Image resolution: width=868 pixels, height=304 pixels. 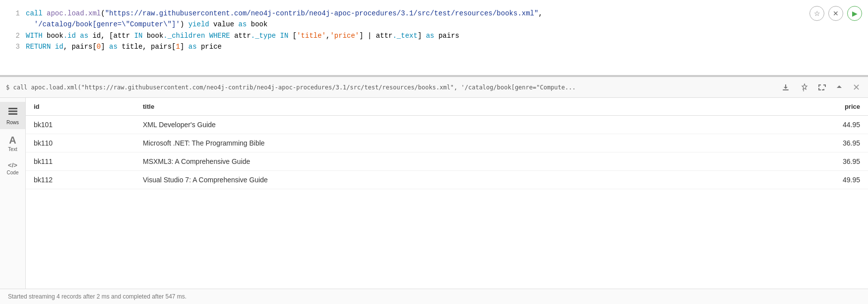 I want to click on code-line-3: 3 RETURN id, pairs[0] as title, pairs[1]…, so click(x=423, y=47).